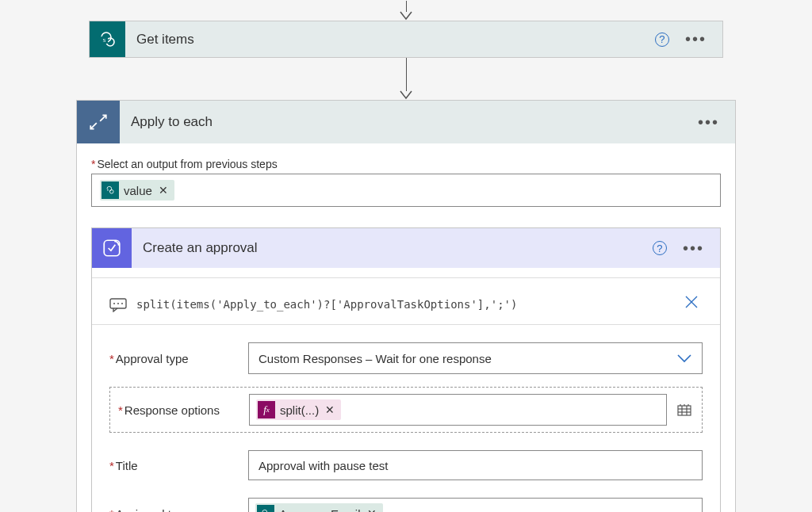 This screenshot has width=812, height=512. What do you see at coordinates (396, 40) in the screenshot?
I see `step-title: Get items` at bounding box center [396, 40].